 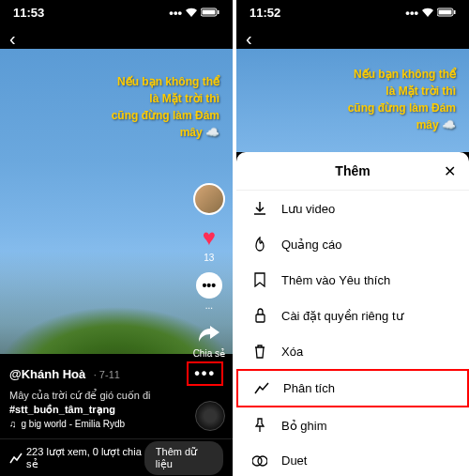 I want to click on add-data-button: Thêm dữ liệu, so click(x=184, y=458).